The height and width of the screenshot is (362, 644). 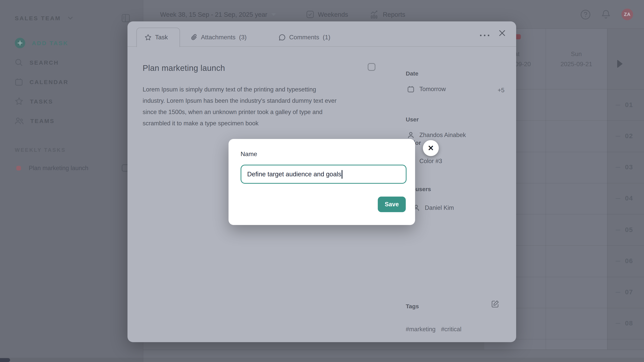 I want to click on day-name: Sun, so click(x=576, y=54).